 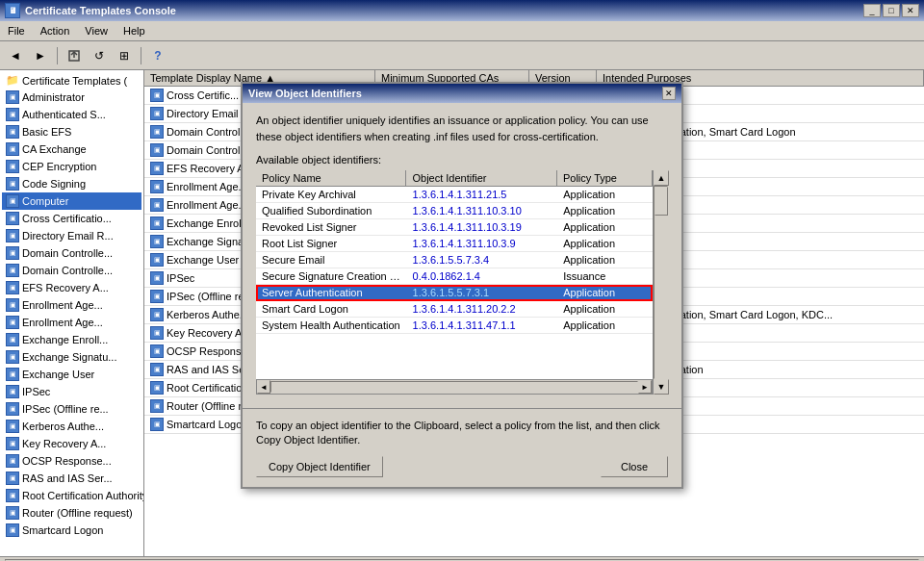 What do you see at coordinates (462, 31) in the screenshot?
I see `menu-bar: File Action View Help` at bounding box center [462, 31].